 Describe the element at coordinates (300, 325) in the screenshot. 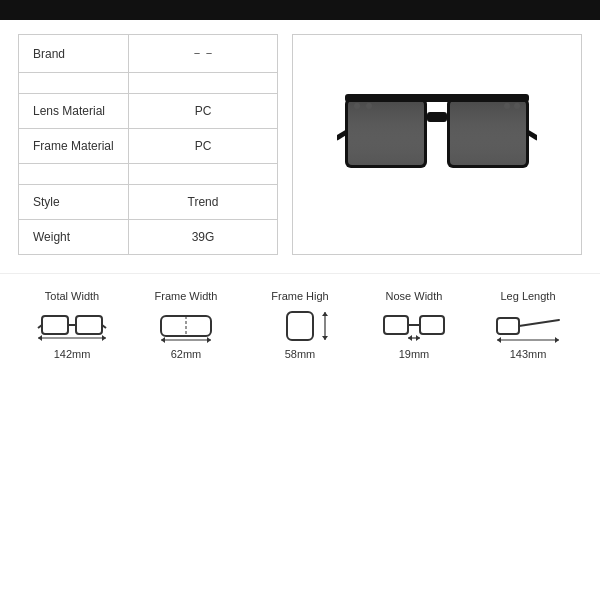

I see `dimensions-row: Total Width 142mmFrame Width 62mmFrame H…` at that location.